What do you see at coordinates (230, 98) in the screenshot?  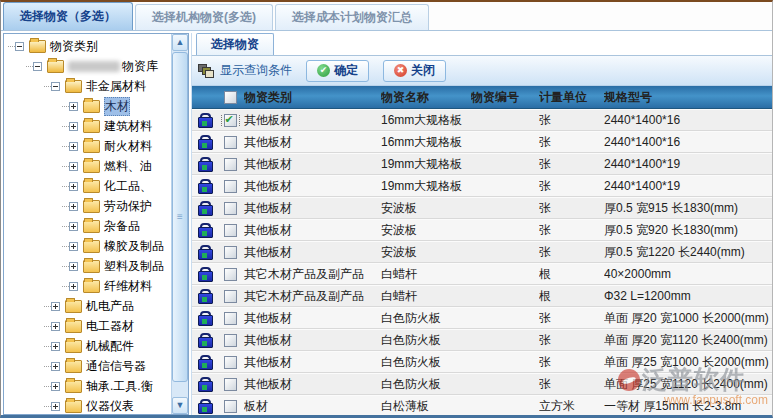 I see `select-all-checkbox` at bounding box center [230, 98].